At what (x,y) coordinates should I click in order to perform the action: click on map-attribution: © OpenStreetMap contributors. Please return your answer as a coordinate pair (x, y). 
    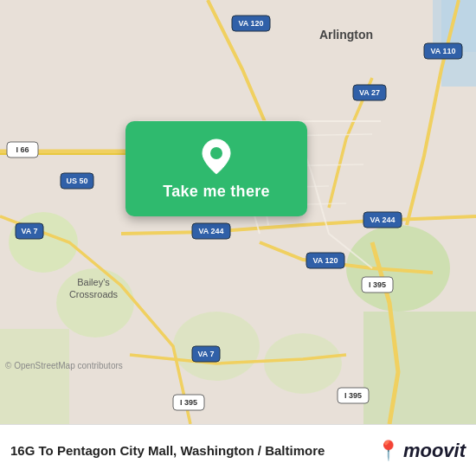
    Looking at the image, I should click on (64, 365).